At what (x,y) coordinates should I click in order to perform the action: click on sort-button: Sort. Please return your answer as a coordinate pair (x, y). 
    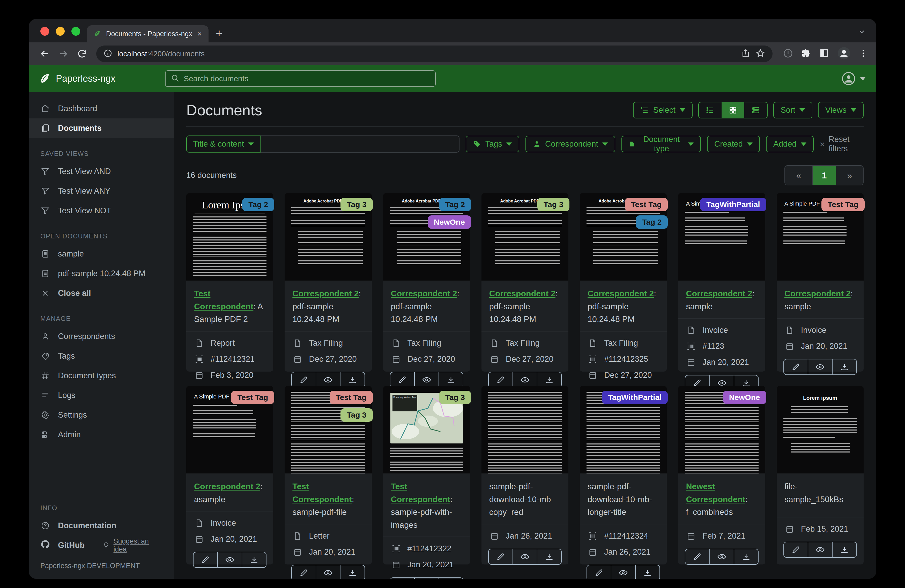
    Looking at the image, I should click on (793, 110).